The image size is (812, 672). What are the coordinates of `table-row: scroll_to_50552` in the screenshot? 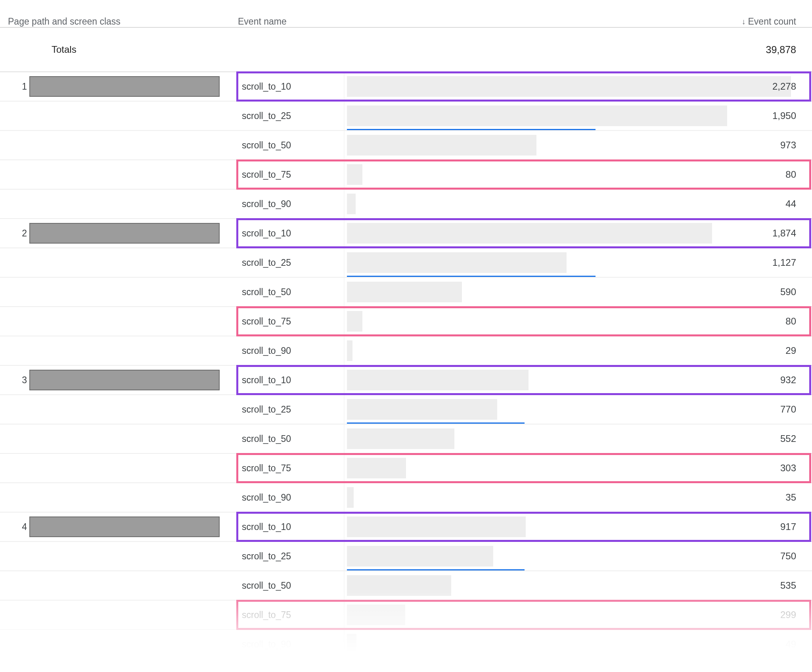 It's located at (406, 439).